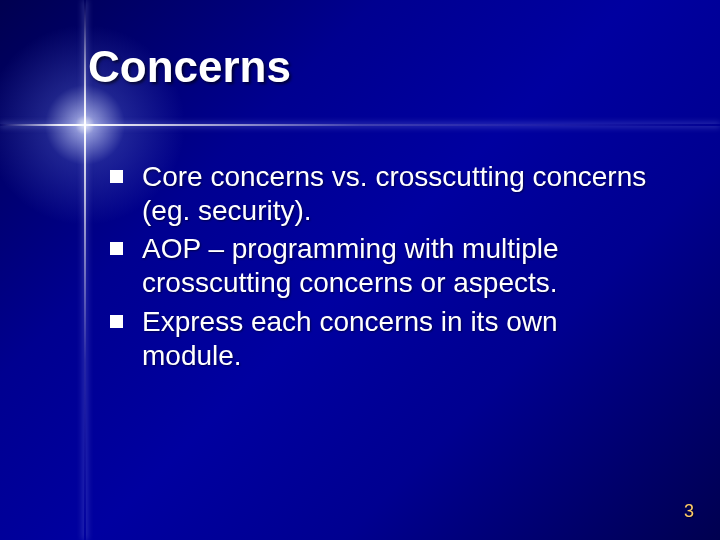 This screenshot has height=540, width=720. What do you see at coordinates (394, 194) in the screenshot?
I see `bullet-text: Core concerns vs. crosscutting concerns …` at bounding box center [394, 194].